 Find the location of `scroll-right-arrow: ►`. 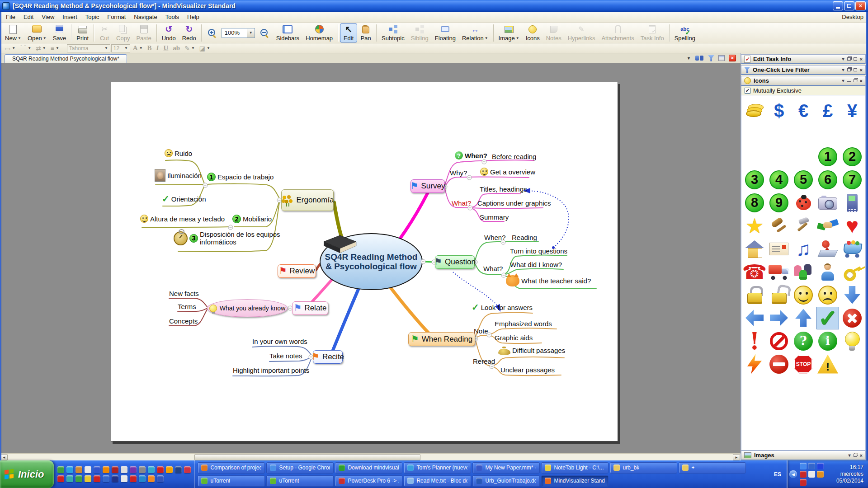

scroll-right-arrow: ► is located at coordinates (736, 457).